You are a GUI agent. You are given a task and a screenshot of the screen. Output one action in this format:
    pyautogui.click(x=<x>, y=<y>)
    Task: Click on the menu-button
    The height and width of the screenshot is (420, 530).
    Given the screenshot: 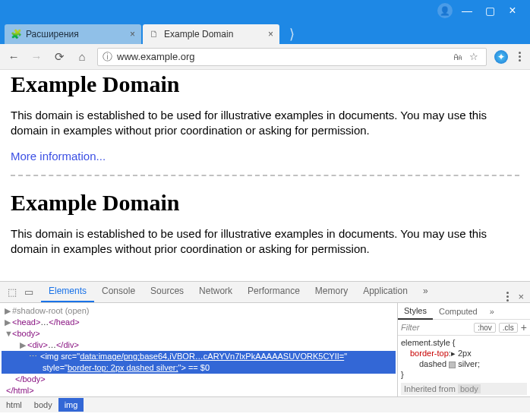 What is the action you would take?
    pyautogui.click(x=519, y=56)
    